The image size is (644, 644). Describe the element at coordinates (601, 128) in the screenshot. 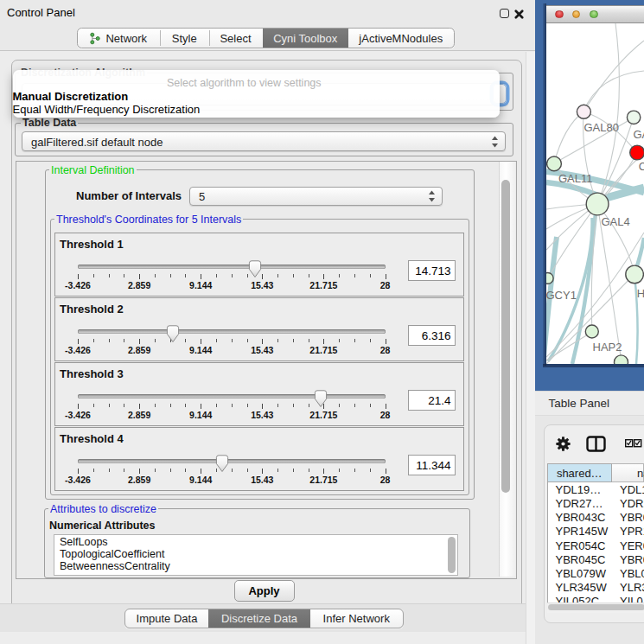

I see `svg-text: GAL80` at that location.